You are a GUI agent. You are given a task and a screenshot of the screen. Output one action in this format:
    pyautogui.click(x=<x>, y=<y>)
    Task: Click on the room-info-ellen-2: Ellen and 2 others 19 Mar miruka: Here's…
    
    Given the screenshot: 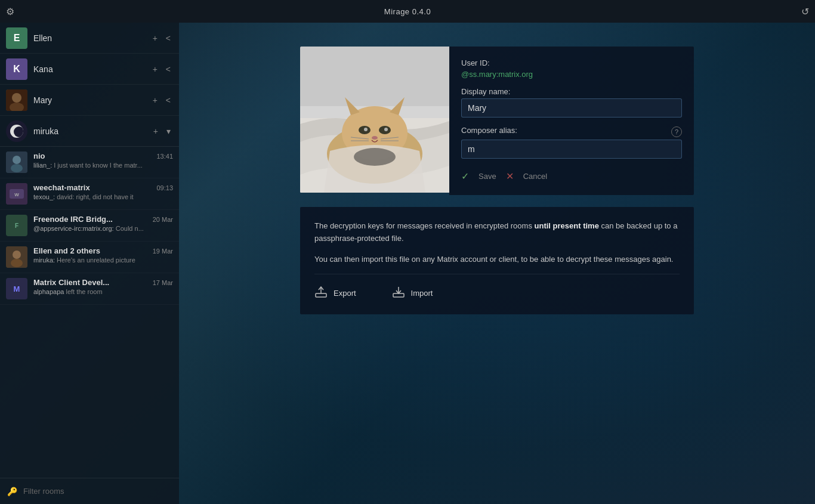 What is the action you would take?
    pyautogui.click(x=103, y=255)
    